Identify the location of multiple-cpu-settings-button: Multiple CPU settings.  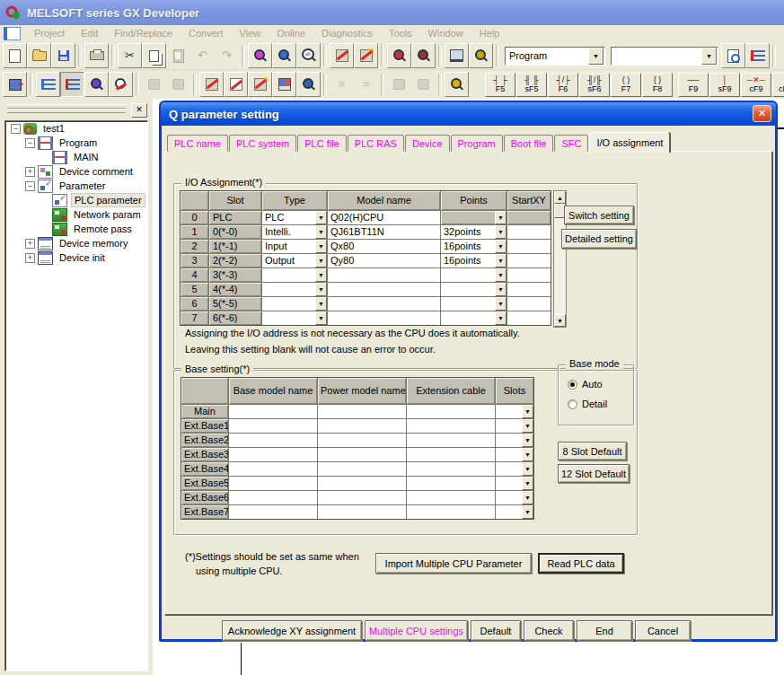
(417, 630).